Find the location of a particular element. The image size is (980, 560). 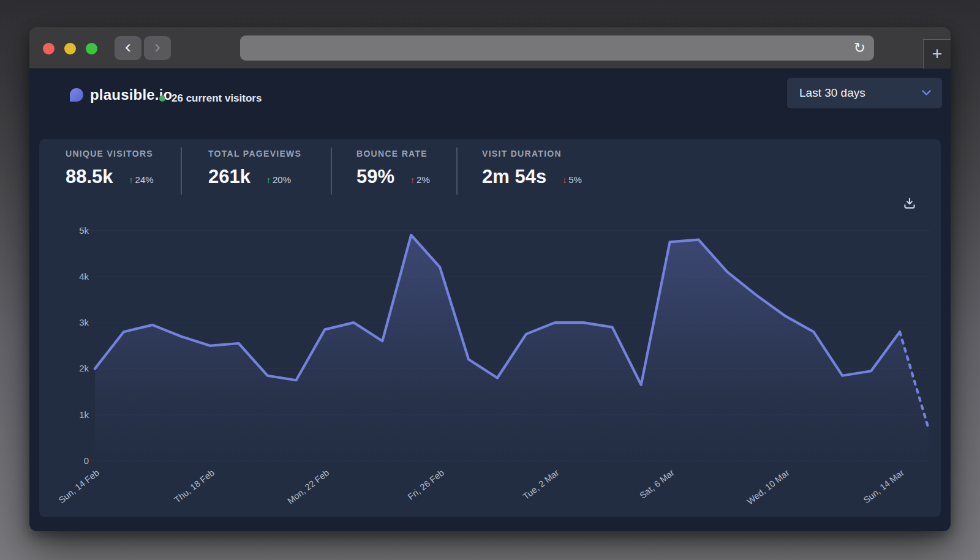

forward-chevron-icon: › is located at coordinates (157, 47).